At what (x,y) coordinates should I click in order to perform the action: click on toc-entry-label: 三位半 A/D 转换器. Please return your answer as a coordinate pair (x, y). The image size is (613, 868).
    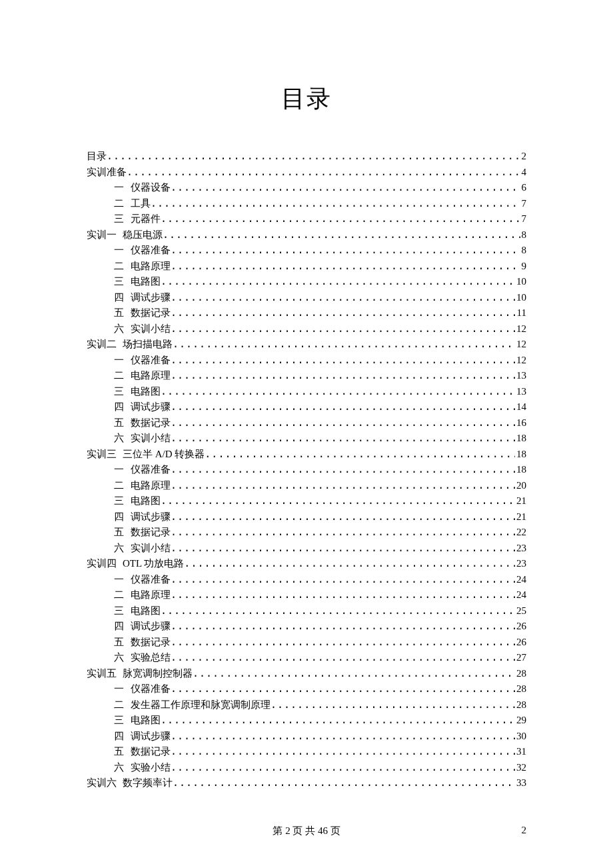
    Looking at the image, I should click on (164, 455).